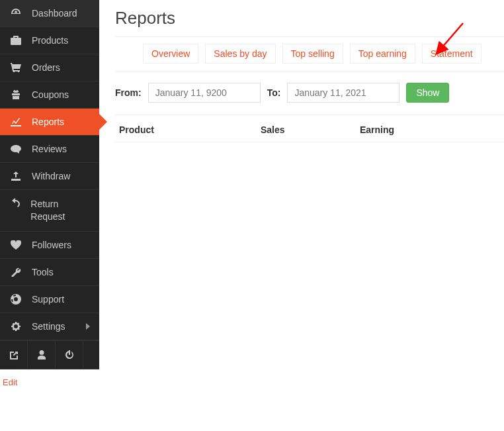 Image resolution: width=504 pixels, height=431 pixels. Describe the element at coordinates (54, 13) in the screenshot. I see `sidebar-item-label: Dashboard` at that location.